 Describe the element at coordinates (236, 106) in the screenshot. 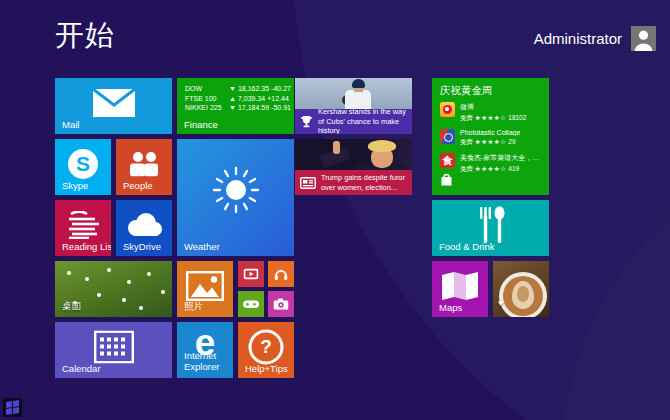

I see `tile-finance: DOW ▼18,162.35-40.27 FTSE 100 ▲7,039.34+…` at that location.